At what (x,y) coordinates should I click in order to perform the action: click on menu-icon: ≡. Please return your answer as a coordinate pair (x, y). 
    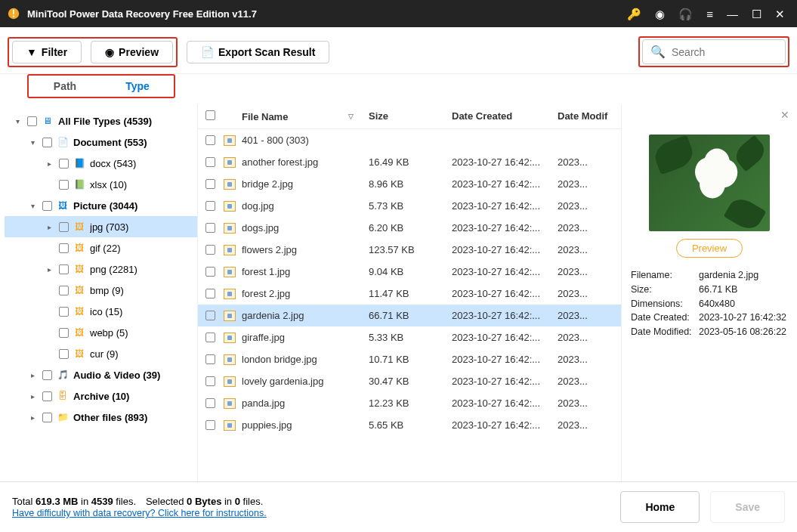
    Looking at the image, I should click on (710, 14).